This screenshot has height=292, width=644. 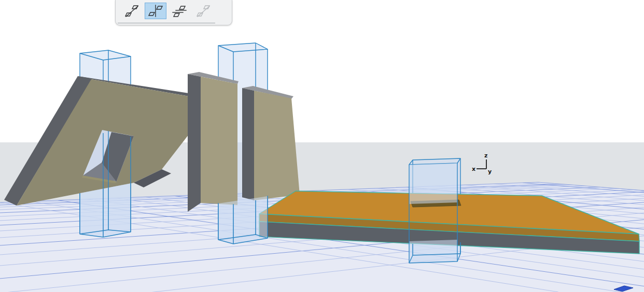 What do you see at coordinates (474, 169) in the screenshot?
I see `axis-x-label: x` at bounding box center [474, 169].